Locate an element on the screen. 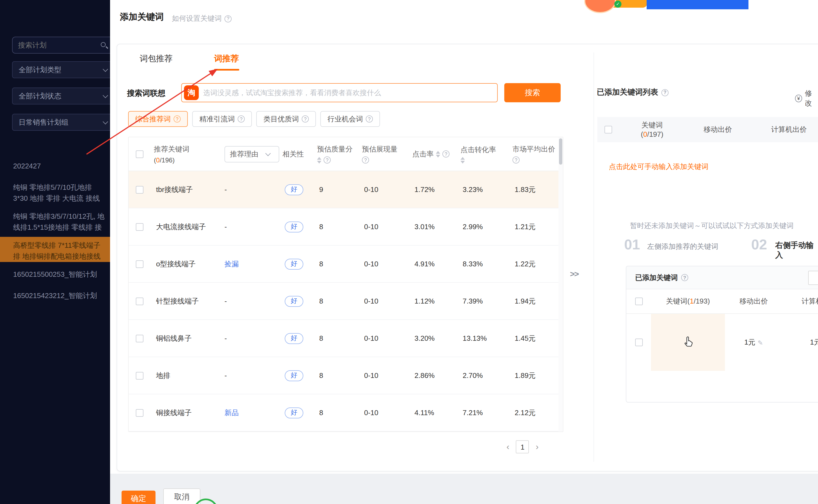 This screenshot has width=818, height=504. scrollbar-thumb is located at coordinates (561, 151).